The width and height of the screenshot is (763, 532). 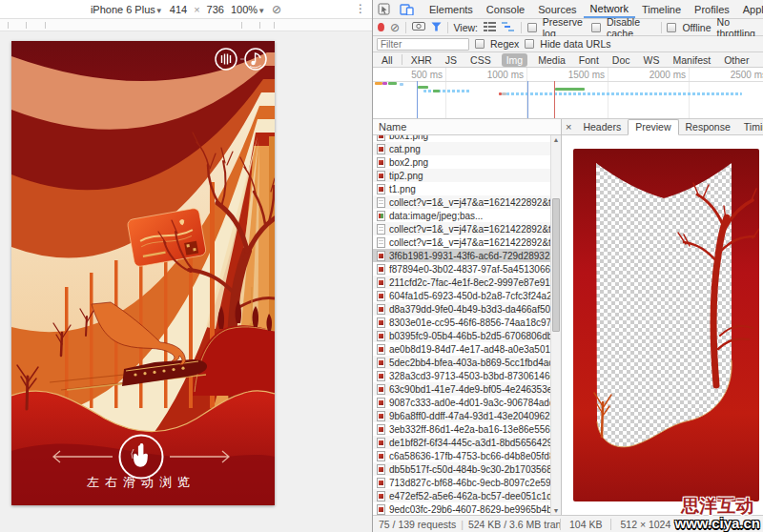 What do you see at coordinates (462, 376) in the screenshot?
I see `table-row: 328a3cd3-9713-4503-b3bd-87306146dad1` at bounding box center [462, 376].